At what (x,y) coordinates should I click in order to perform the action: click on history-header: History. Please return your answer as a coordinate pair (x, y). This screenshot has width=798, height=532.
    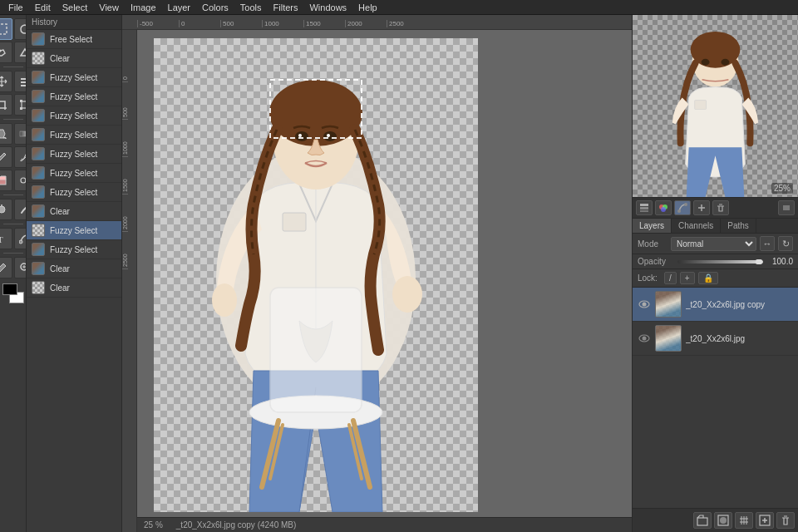
    Looking at the image, I should click on (74, 22).